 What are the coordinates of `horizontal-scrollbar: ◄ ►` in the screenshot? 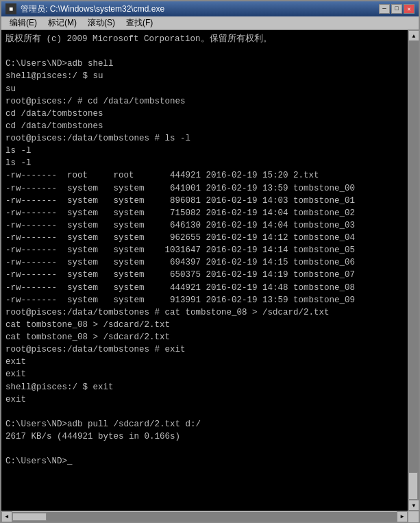 It's located at (210, 516).